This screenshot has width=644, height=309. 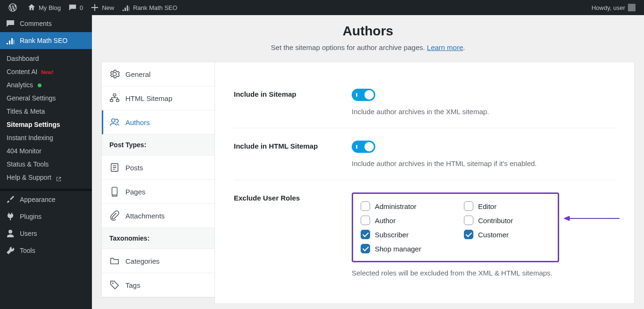 I want to click on menu-users: Users, so click(x=46, y=234).